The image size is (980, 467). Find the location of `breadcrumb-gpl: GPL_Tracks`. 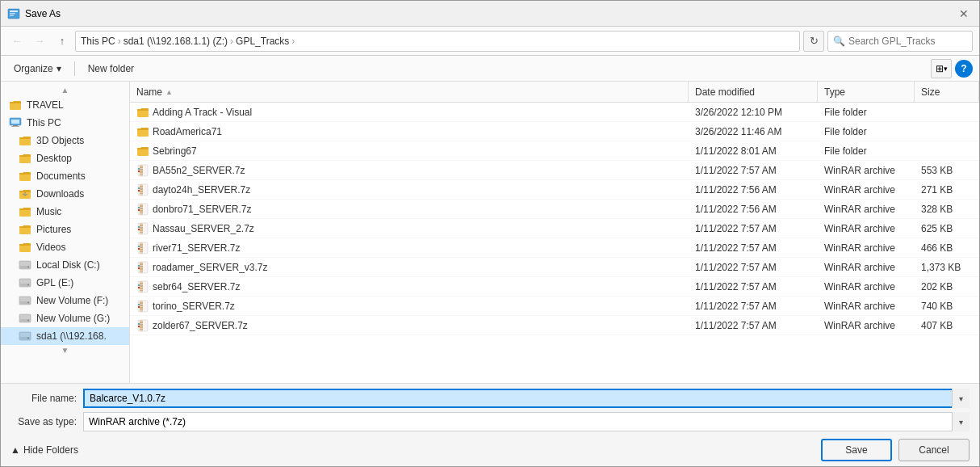

breadcrumb-gpl: GPL_Tracks is located at coordinates (262, 41).